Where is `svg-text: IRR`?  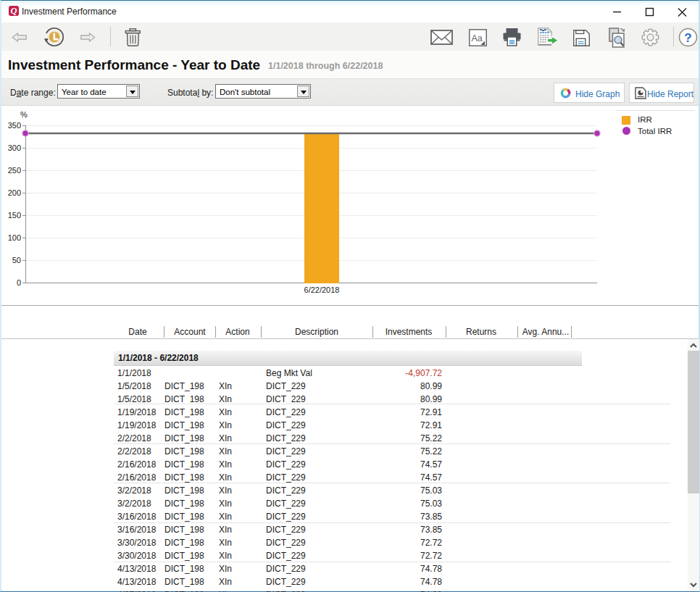
svg-text: IRR is located at coordinates (645, 120).